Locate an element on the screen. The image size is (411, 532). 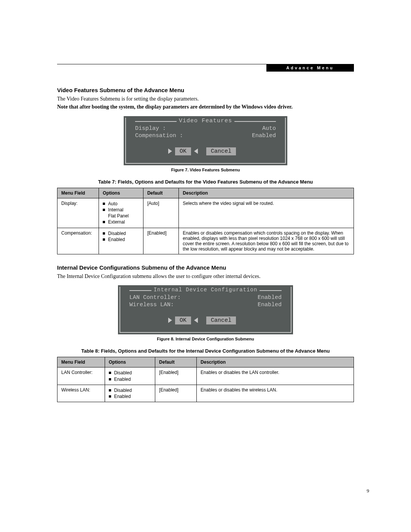
bios2-row0-value: Enabled is located at coordinates (269, 298).